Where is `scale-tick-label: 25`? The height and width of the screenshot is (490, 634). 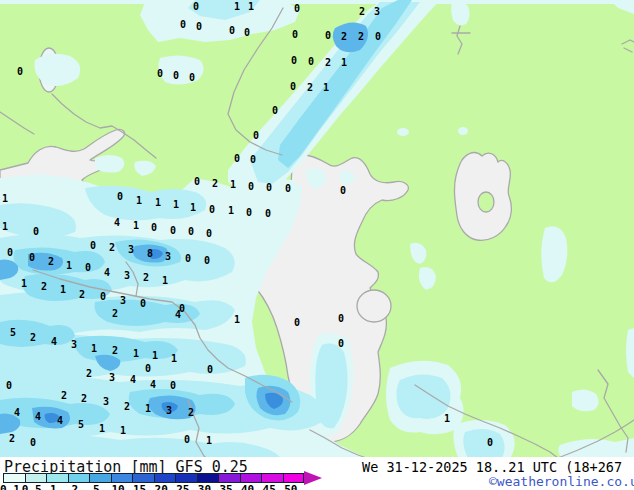 scale-tick-label: 25 is located at coordinates (182, 486).